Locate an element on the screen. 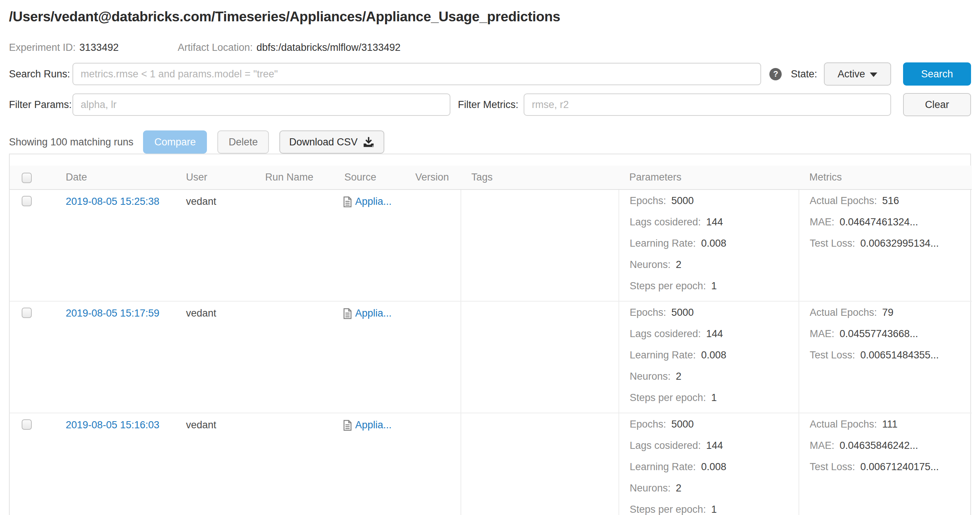 This screenshot has height=515, width=980. metric-value: 0.00651484355... is located at coordinates (900, 355).